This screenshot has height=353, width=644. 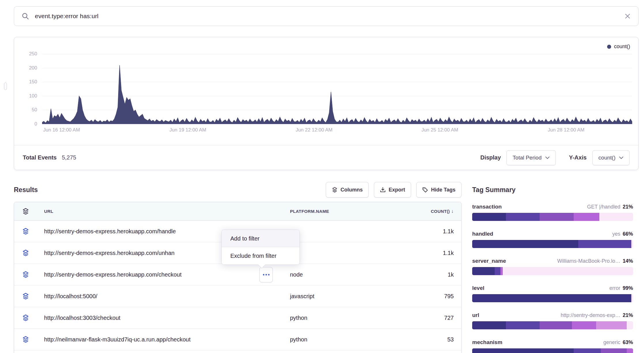 What do you see at coordinates (26, 190) in the screenshot?
I see `results-title: Results` at bounding box center [26, 190].